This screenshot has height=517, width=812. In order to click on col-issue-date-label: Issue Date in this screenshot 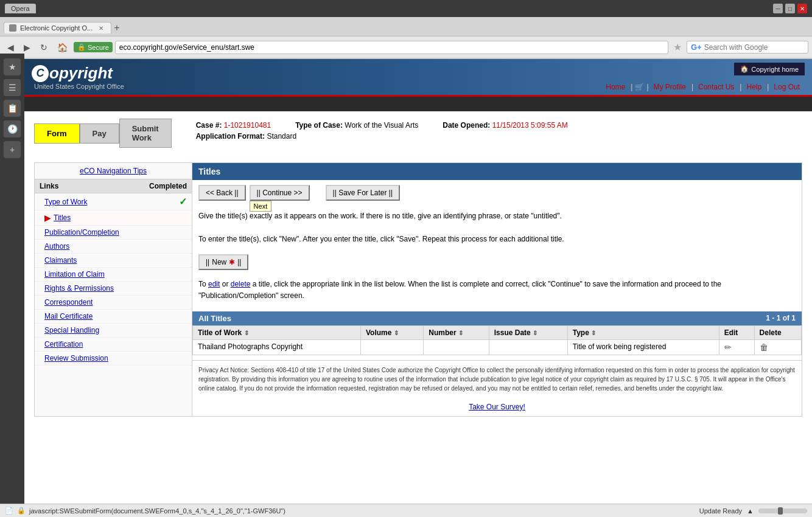, I will do `click(513, 333)`.